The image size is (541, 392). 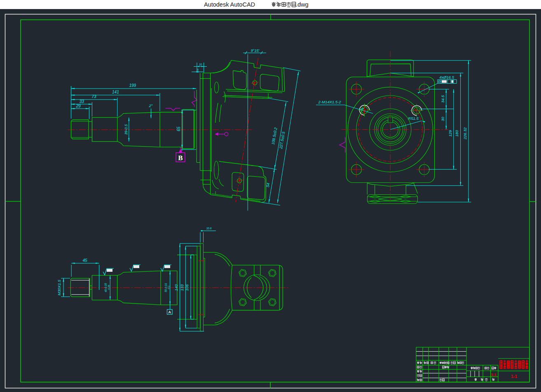 I want to click on svg-text: 73, so click(x=94, y=96).